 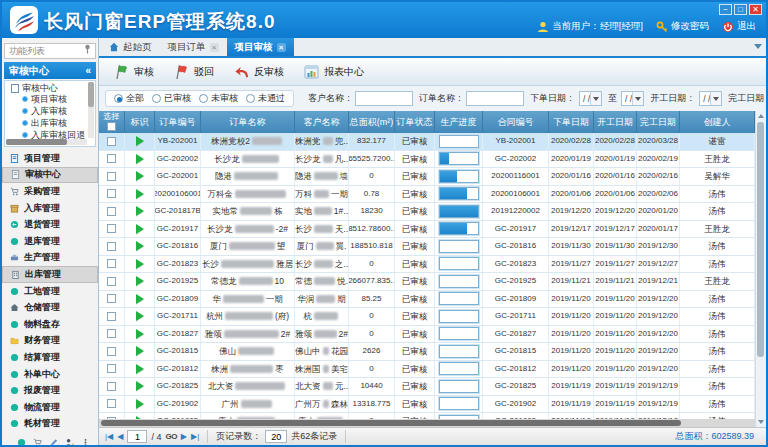 What do you see at coordinates (46, 142) in the screenshot?
I see `tree-horizontal-scrollbar` at bounding box center [46, 142].